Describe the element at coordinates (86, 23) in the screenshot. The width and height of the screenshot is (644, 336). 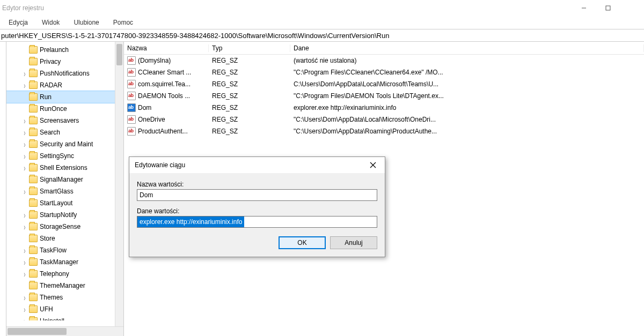
I see `menu-favorites: Ulubione` at that location.